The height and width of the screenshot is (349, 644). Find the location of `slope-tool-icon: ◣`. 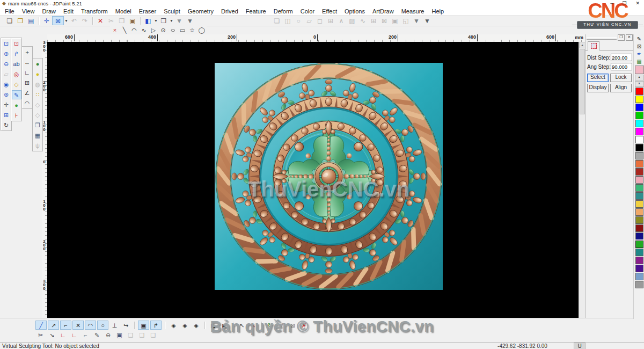

slope-tool-icon: ◣ is located at coordinates (214, 325).